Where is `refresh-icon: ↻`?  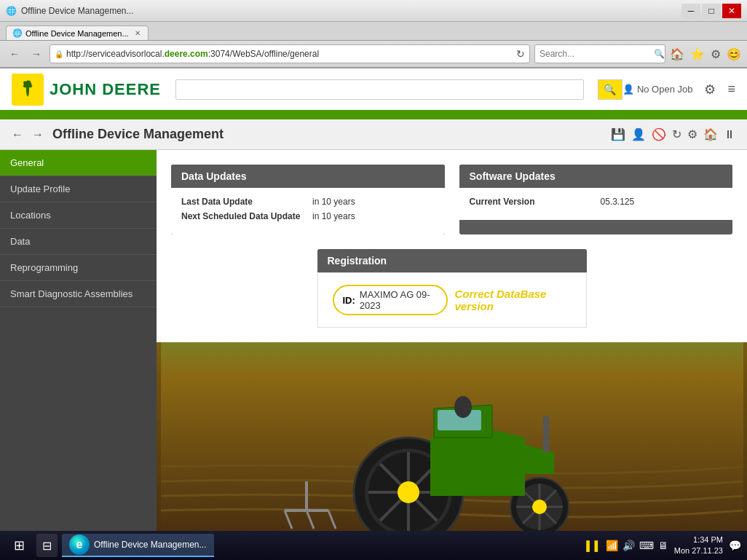 refresh-icon: ↻ is located at coordinates (677, 134).